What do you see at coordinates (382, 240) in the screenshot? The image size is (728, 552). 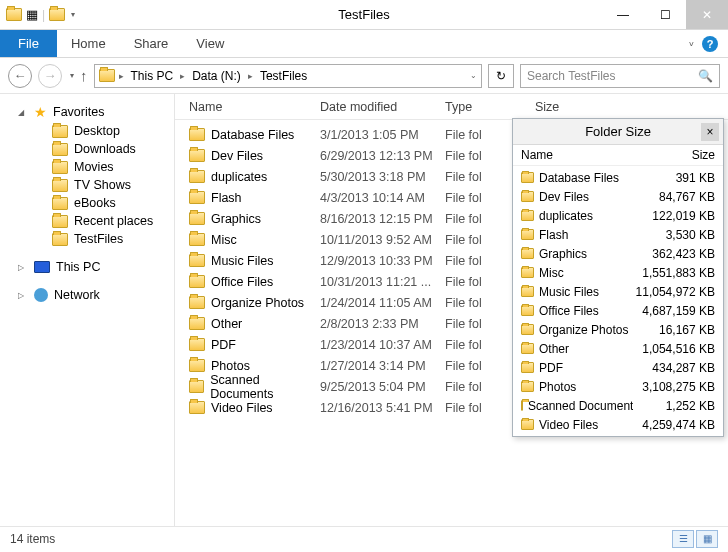 I see `file-date: 10/11/2013 9:52 AM` at bounding box center [382, 240].